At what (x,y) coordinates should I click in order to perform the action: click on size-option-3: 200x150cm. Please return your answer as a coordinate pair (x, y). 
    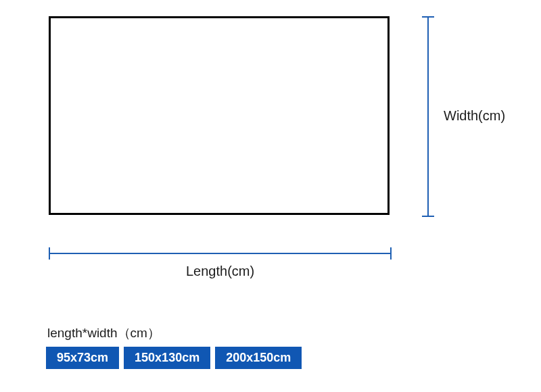
    Looking at the image, I should click on (258, 358).